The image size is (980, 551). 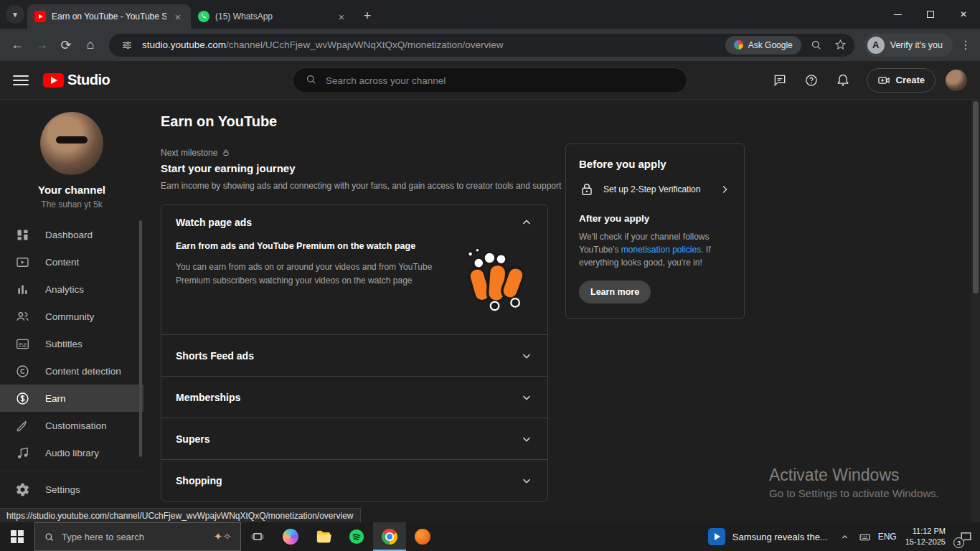 I want to click on panel-body: You can earn from ads on or around your …, so click(x=311, y=274).